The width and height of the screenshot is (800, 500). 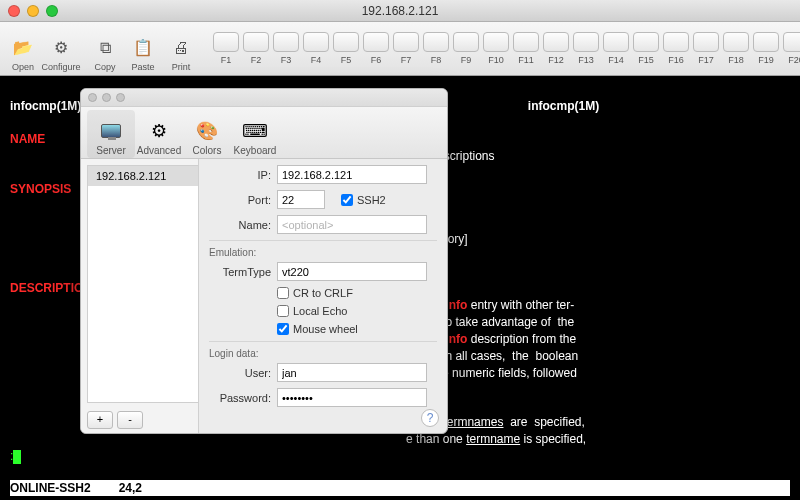 What do you see at coordinates (61, 48) in the screenshot?
I see `gear-icon: ⚙` at bounding box center [61, 48].